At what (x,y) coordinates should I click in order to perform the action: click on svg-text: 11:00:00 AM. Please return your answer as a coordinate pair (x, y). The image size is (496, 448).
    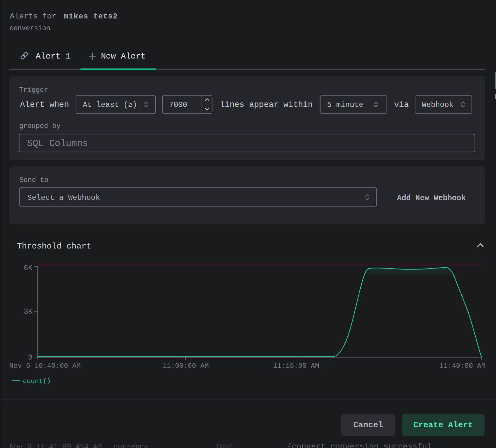
    Looking at the image, I should click on (185, 366).